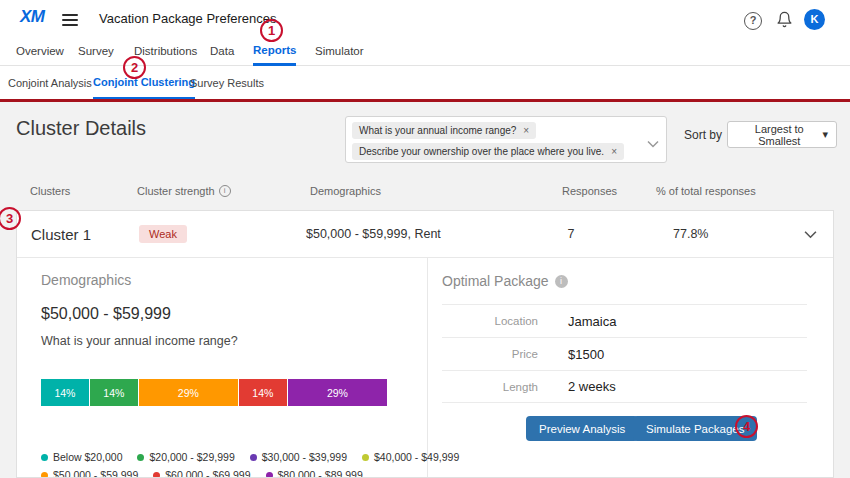 This screenshot has height=478, width=850. What do you see at coordinates (32, 17) in the screenshot?
I see `xm-logo: XM` at bounding box center [32, 17].